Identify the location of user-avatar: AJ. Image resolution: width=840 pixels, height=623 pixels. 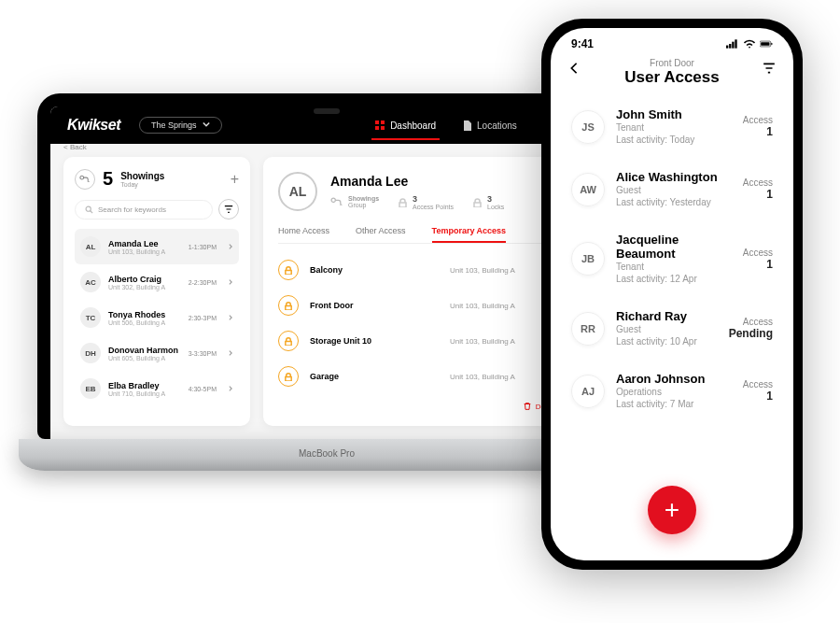
(588, 391).